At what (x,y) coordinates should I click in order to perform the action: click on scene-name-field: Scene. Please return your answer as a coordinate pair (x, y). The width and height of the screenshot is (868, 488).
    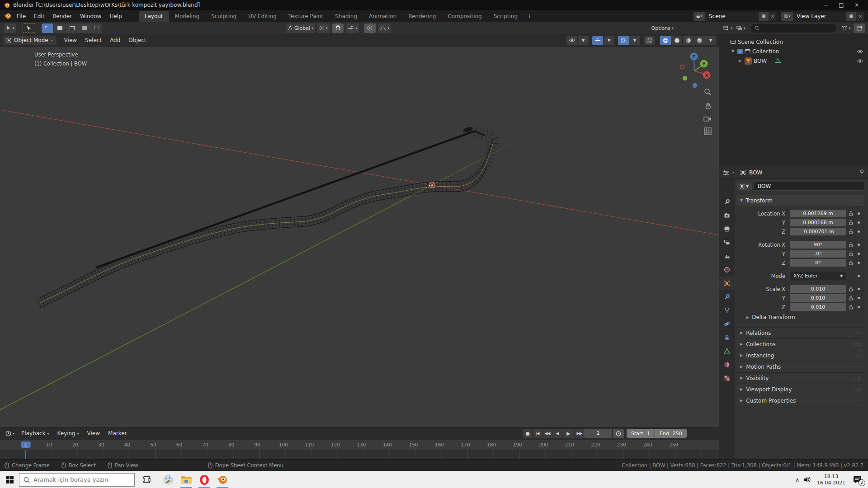
    Looking at the image, I should click on (732, 16).